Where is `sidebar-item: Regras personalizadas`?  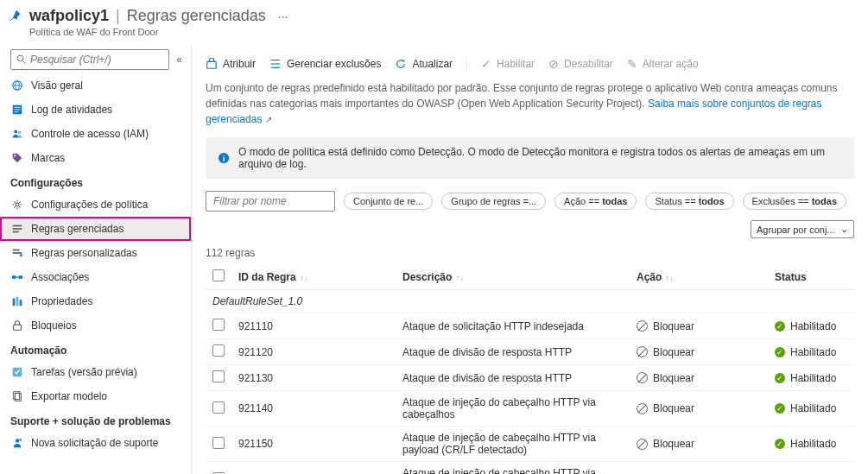 sidebar-item: Regras personalizadas is located at coordinates (95, 253).